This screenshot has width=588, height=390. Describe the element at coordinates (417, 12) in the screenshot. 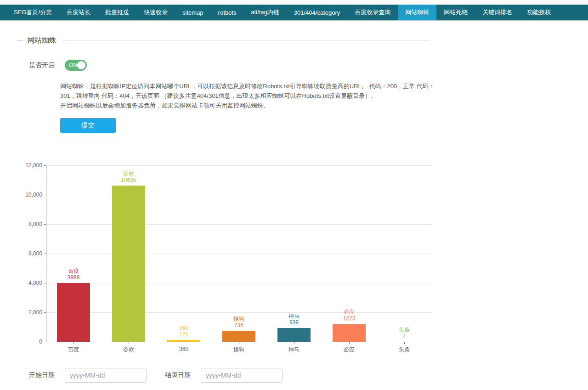

I see `nav-tab-10: 网站蜘蛛` at that location.